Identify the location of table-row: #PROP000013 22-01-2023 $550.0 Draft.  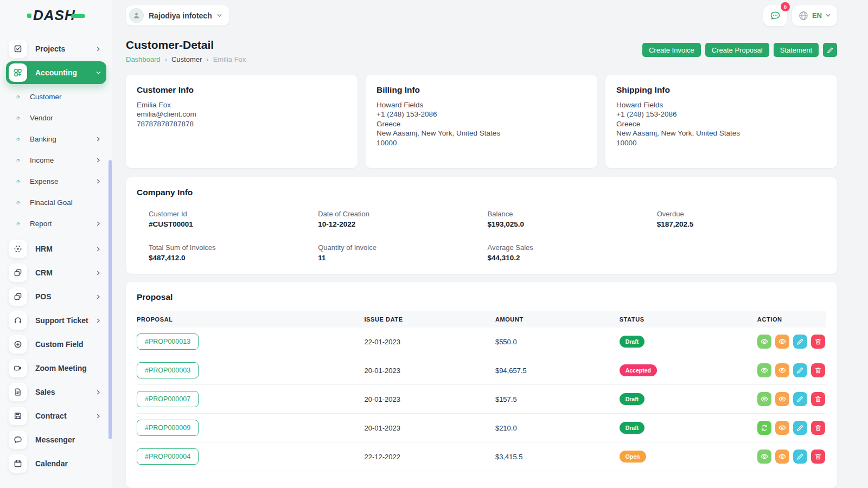
(482, 342).